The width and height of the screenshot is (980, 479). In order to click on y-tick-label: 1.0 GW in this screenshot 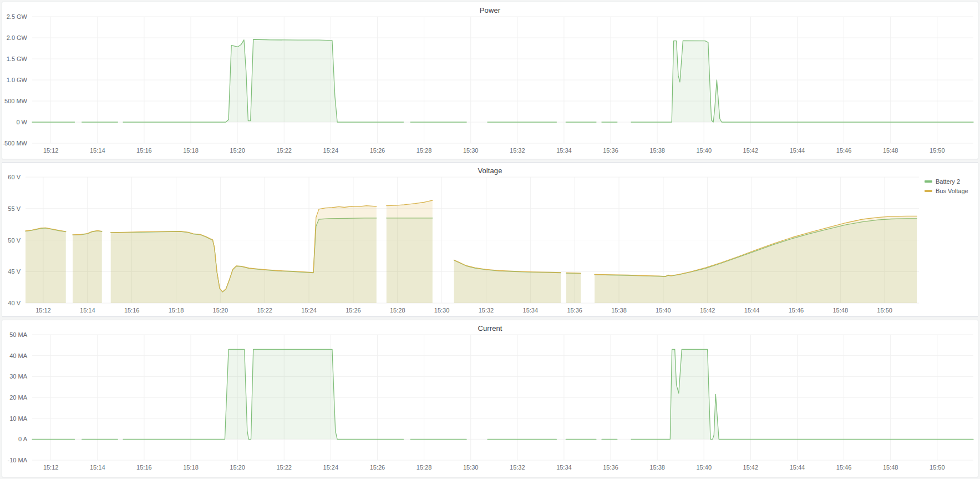, I will do `click(17, 80)`.